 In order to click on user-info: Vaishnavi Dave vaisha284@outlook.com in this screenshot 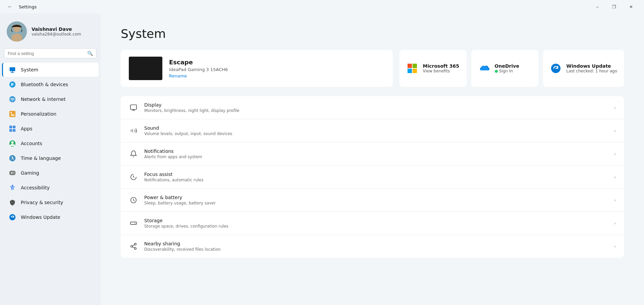, I will do `click(56, 32)`.